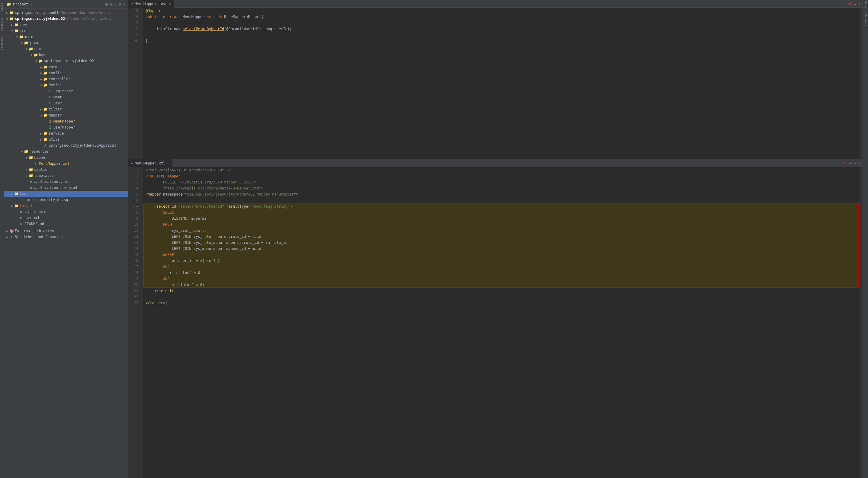 This screenshot has height=478, width=868. What do you see at coordinates (111, 4) in the screenshot?
I see `list-icon: ≡` at bounding box center [111, 4].